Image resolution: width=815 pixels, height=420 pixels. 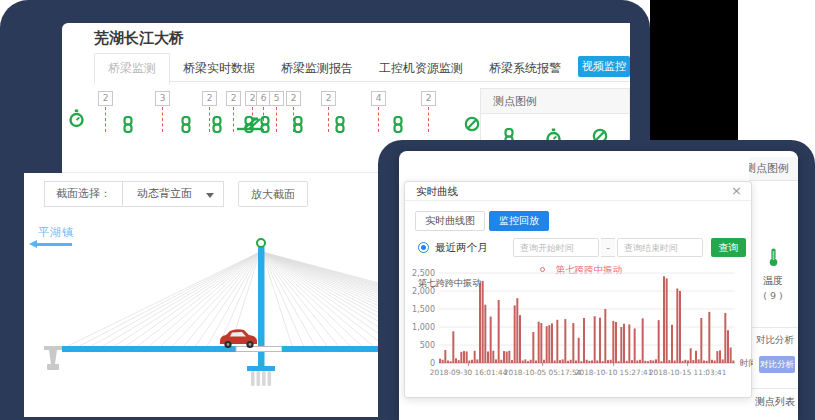 What do you see at coordinates (462, 248) in the screenshot?
I see `range-radio-label: 最近两个月` at bounding box center [462, 248].